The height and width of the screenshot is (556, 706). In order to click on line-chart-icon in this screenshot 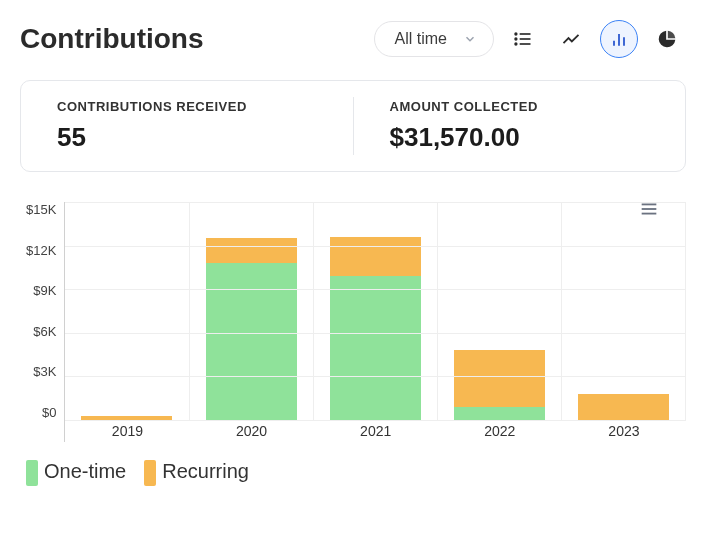, I will do `click(571, 39)`.